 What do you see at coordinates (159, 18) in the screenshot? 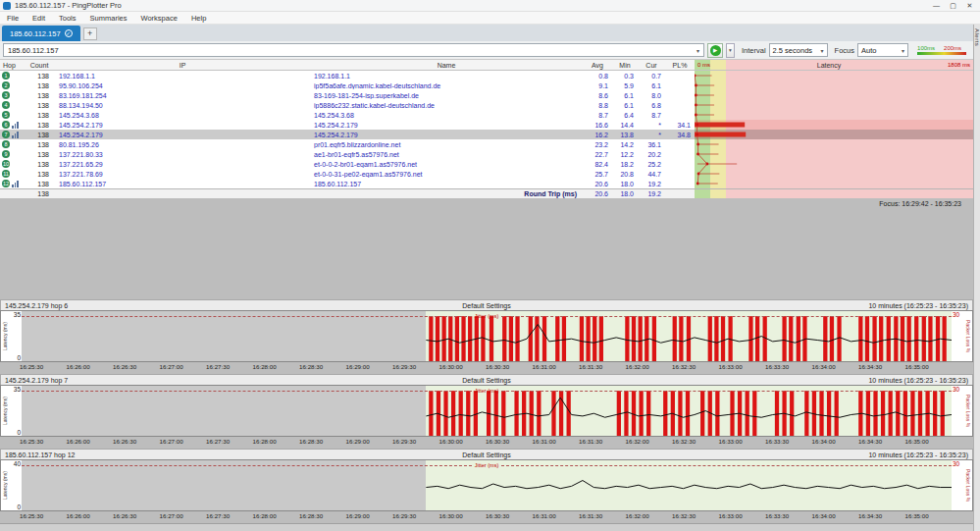
I see `menu-item-workspace: Workspace` at bounding box center [159, 18].